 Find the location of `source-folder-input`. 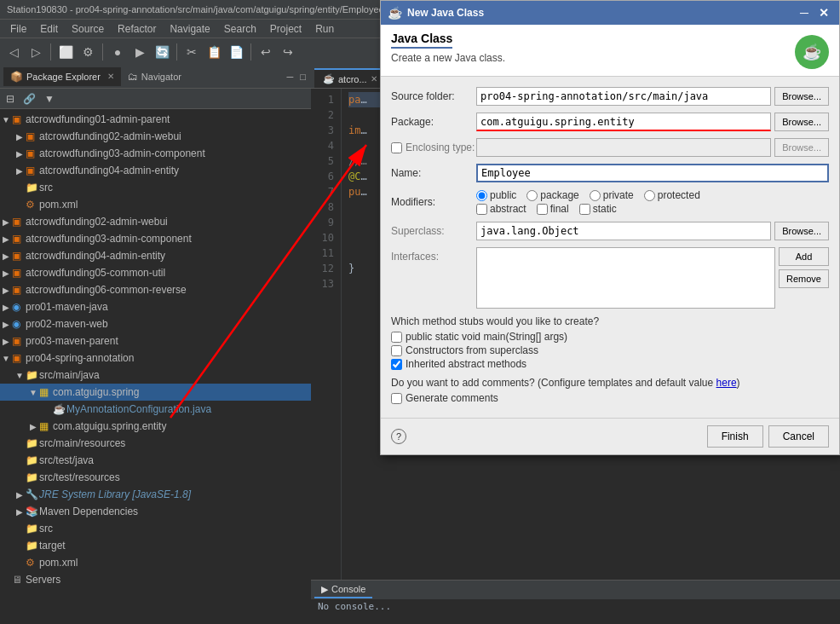

source-folder-input is located at coordinates (624, 96).